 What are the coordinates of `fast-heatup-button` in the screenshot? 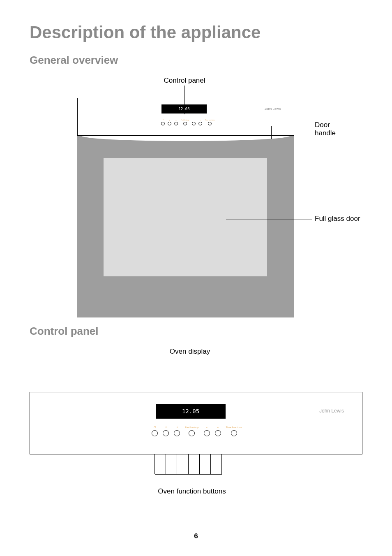 It's located at (191, 433).